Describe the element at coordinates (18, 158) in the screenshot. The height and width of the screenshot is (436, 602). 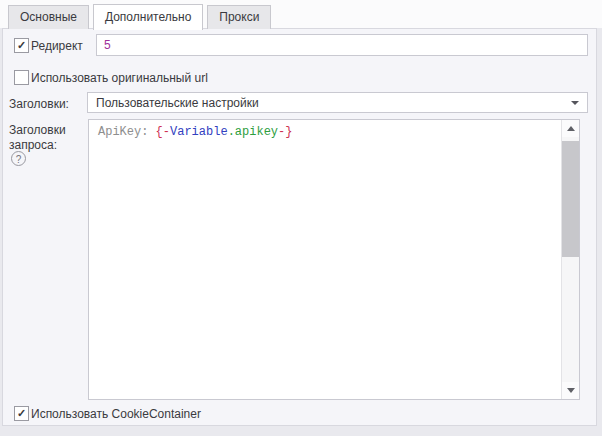
I see `help-icon: ?` at that location.